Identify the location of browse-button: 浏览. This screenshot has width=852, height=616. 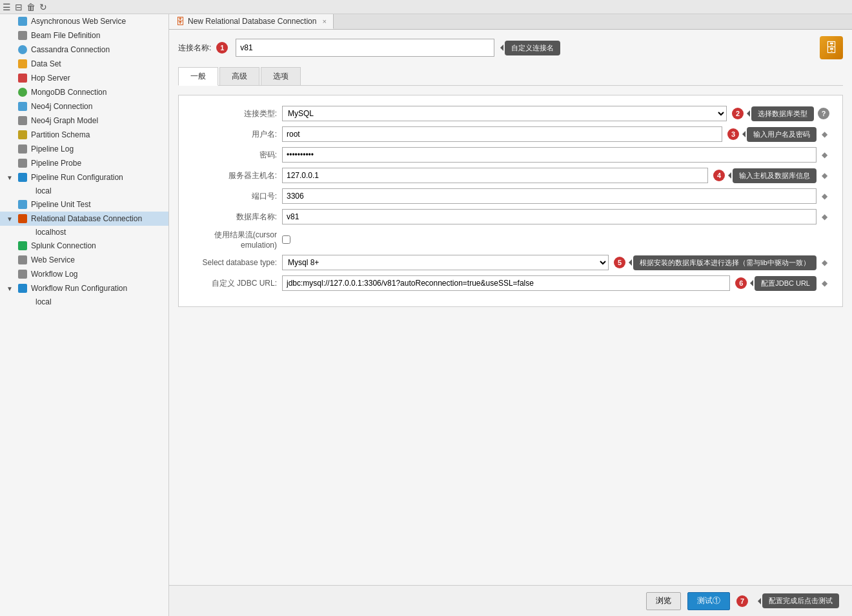
(664, 601).